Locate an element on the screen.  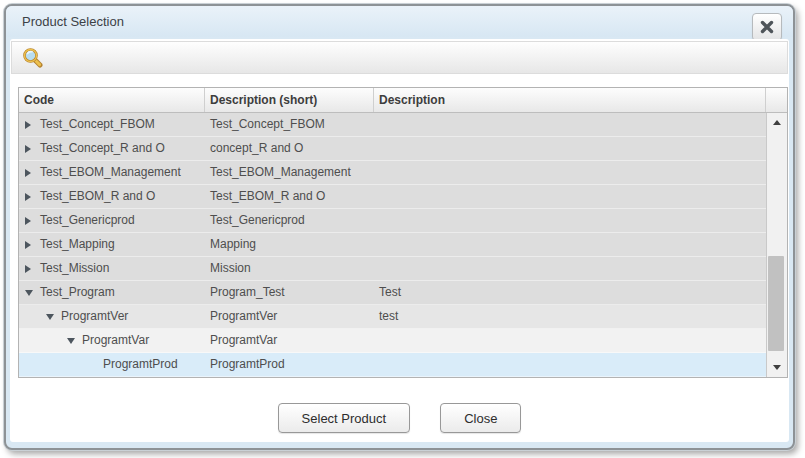
footer: Select Product Close is located at coordinates (400, 418).